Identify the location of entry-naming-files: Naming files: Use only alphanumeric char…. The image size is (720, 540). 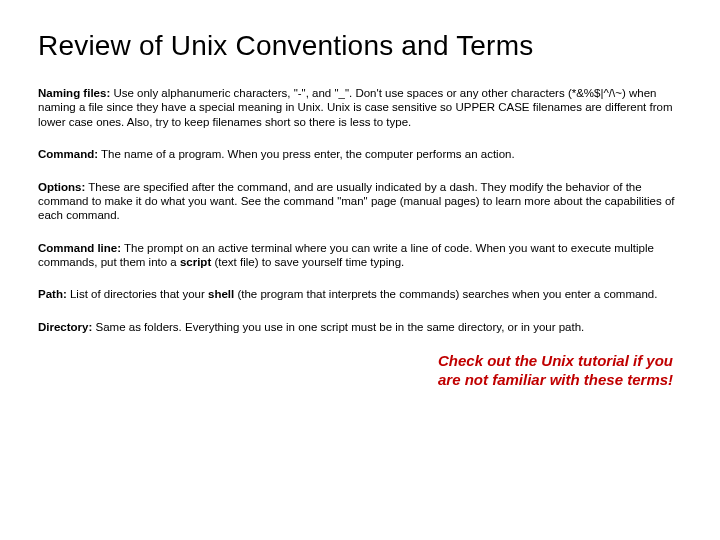
(360, 108).